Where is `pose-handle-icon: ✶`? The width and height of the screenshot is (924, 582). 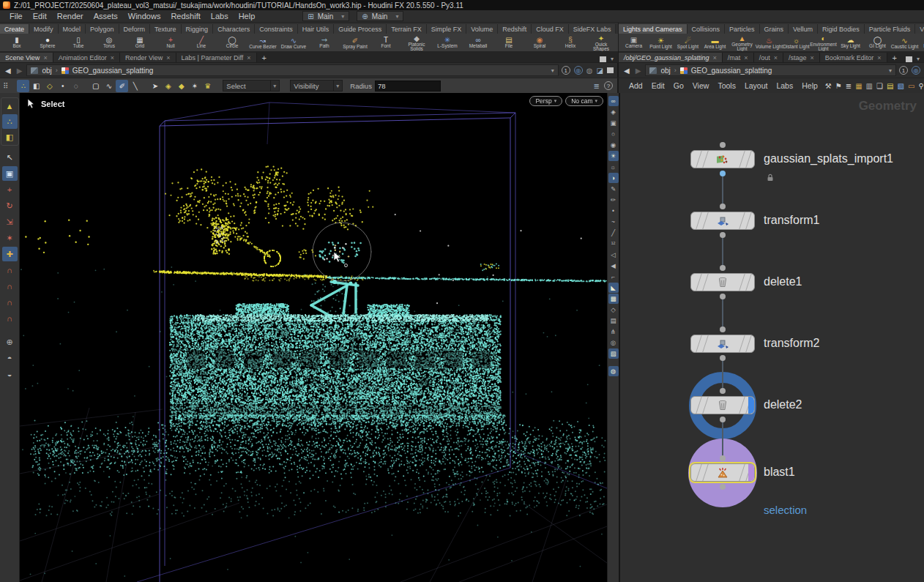 pose-handle-icon: ✶ is located at coordinates (10, 238).